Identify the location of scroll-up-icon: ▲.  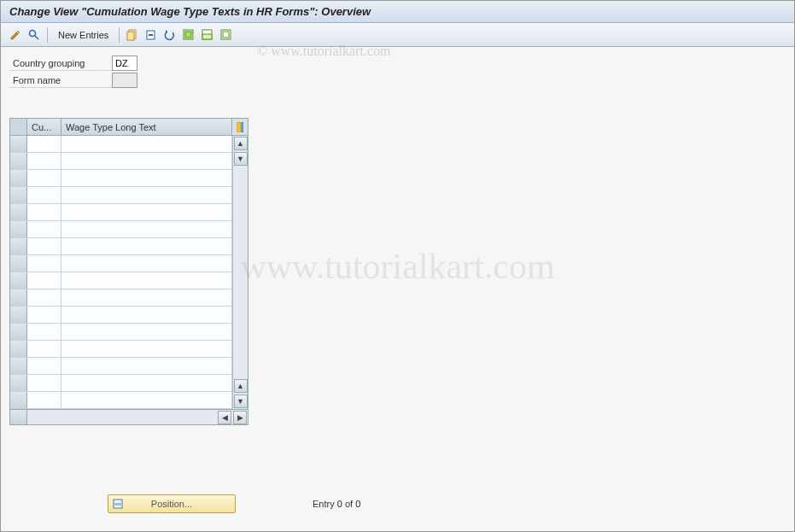
(241, 143).